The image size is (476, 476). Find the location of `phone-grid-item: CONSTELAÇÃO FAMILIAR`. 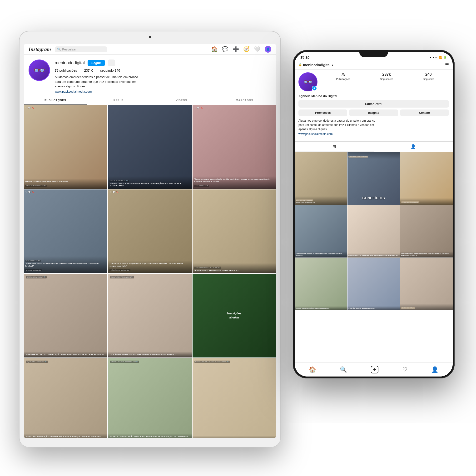

phone-grid-item: CONSTELAÇÃO FAMILIAR is located at coordinates (426, 178).